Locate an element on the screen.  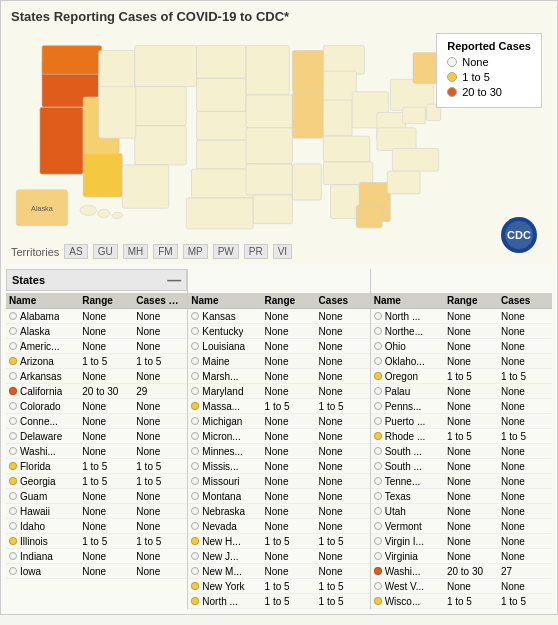
table-row: New M...NoneNone is located at coordinates (278, 572).